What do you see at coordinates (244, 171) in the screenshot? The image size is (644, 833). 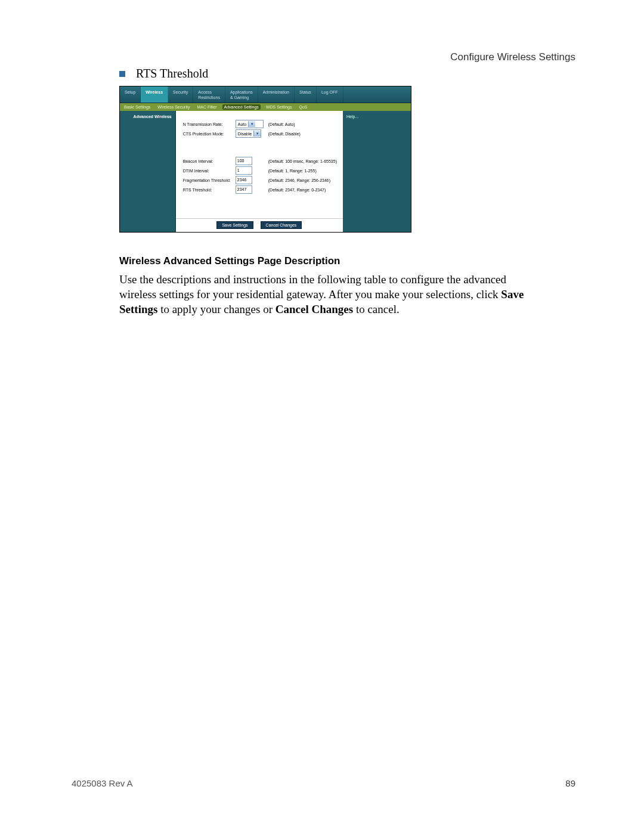 I see `dtim-input: 1` at bounding box center [244, 171].